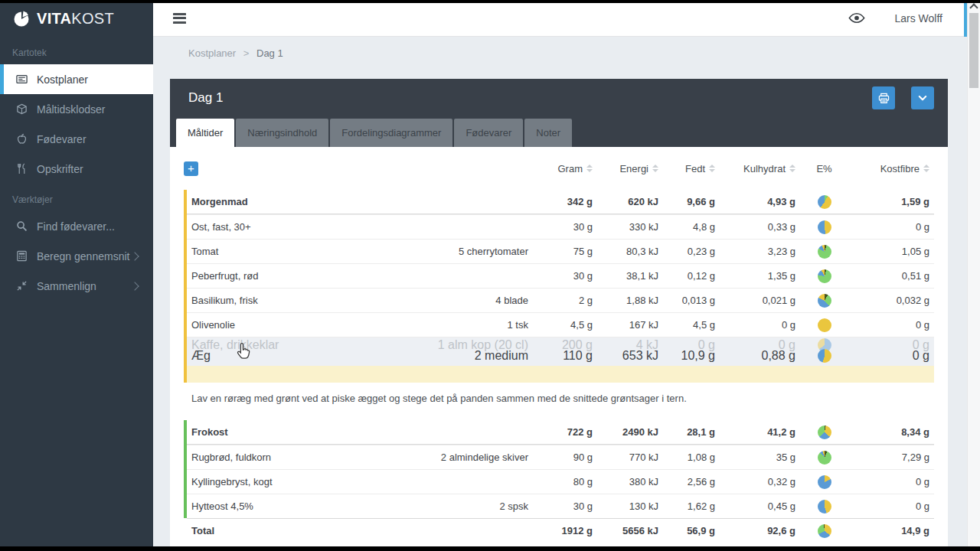  What do you see at coordinates (21, 18) in the screenshot?
I see `pie-logo-icon` at bounding box center [21, 18].